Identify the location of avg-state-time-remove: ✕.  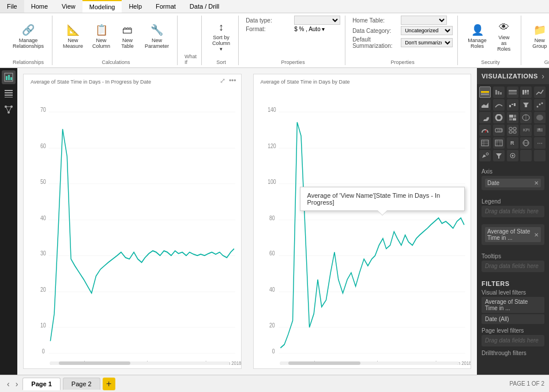
(536, 235).